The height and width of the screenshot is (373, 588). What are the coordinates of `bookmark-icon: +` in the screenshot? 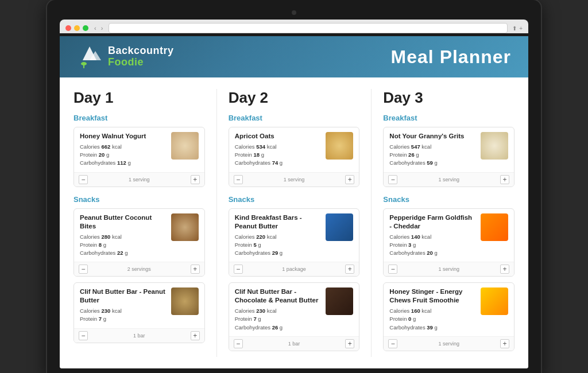 It's located at (521, 29).